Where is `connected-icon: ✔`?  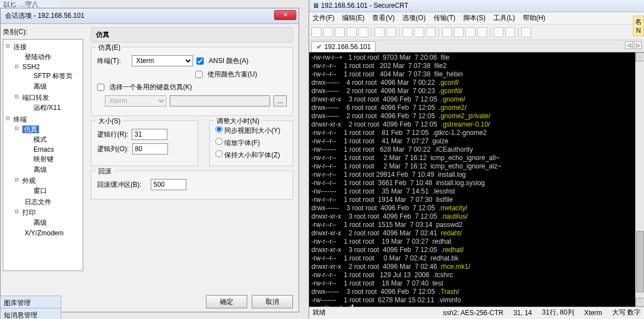 connected-icon: ✔ is located at coordinates (319, 47).